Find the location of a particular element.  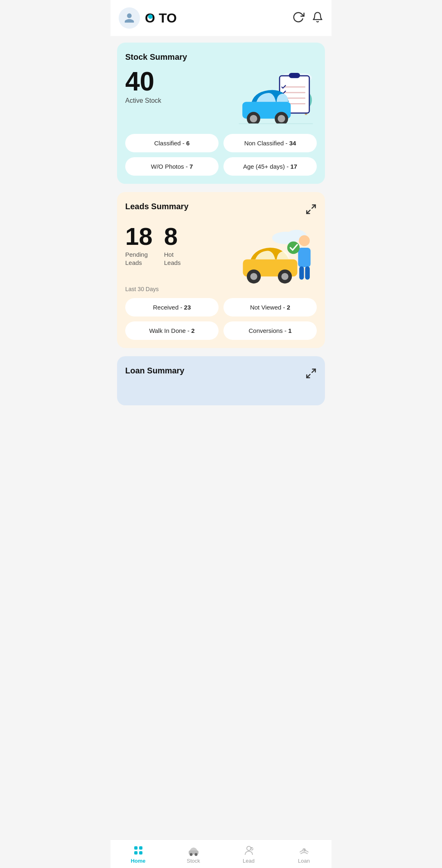

stock-stats-grid: Classified - 6 Non Classified - 34 W/O P… is located at coordinates (221, 155).